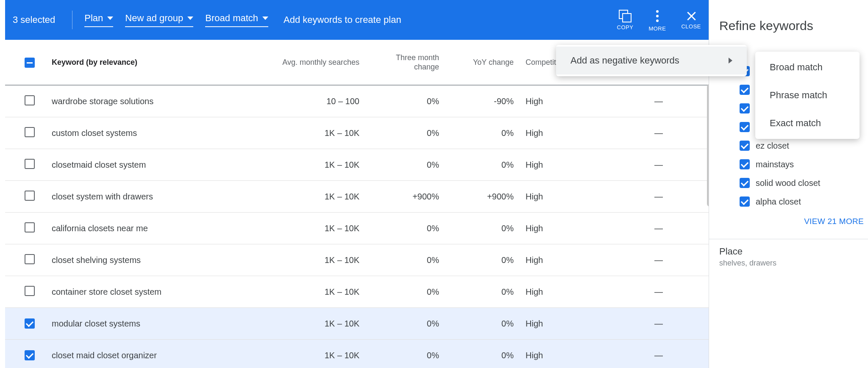  I want to click on table-row: closet system with drawers1K – 10K+900%+…, so click(357, 196).